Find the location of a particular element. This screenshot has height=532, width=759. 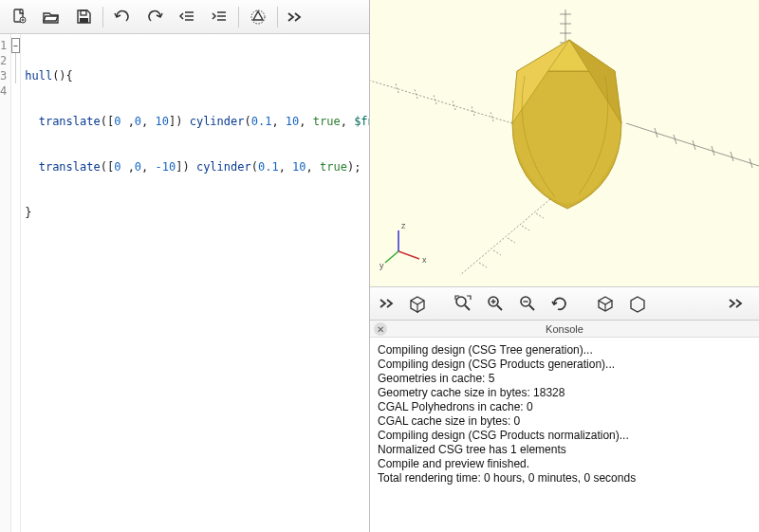

line-number: 3 is located at coordinates (4, 76).